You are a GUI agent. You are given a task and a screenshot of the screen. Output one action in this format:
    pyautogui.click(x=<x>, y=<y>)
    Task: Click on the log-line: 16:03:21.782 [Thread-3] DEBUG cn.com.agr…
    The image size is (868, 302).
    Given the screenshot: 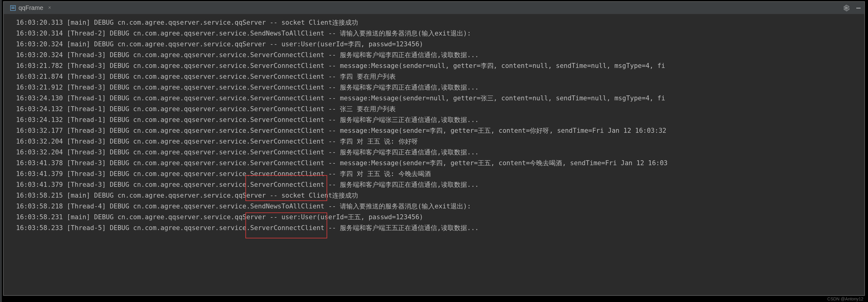 What is the action you would take?
    pyautogui.click(x=440, y=66)
    